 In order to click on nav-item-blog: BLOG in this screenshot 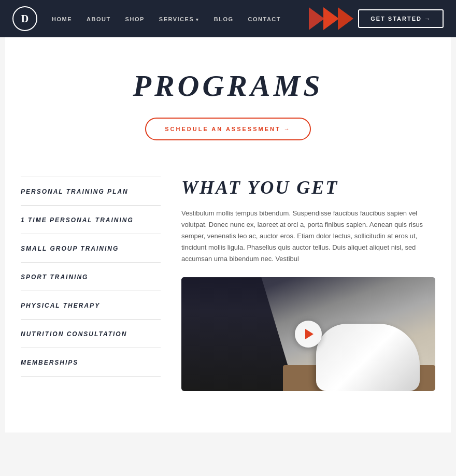, I will do `click(224, 19)`.